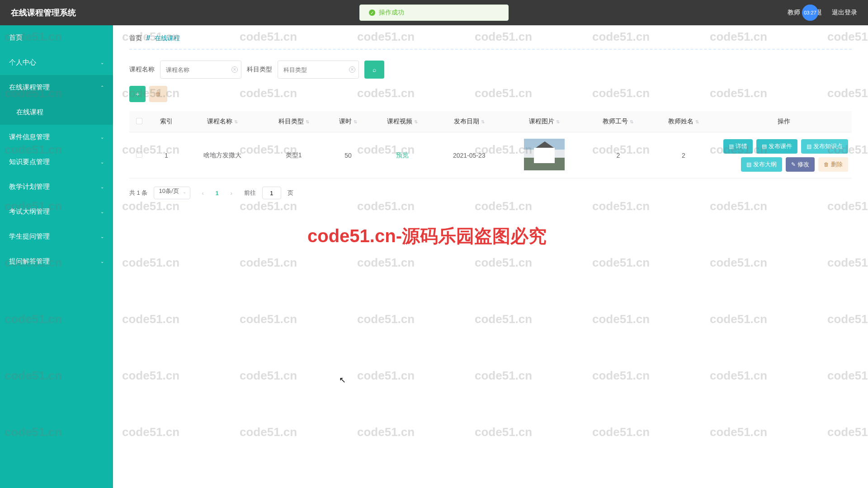 Image resolution: width=868 pixels, height=488 pixels. What do you see at coordinates (491, 155) in the screenshot?
I see `table-row: 1 啥地方发撒大 类型1 50 预览 2021-05-23 2 2 ▤详情 ▤发…` at bounding box center [491, 155].